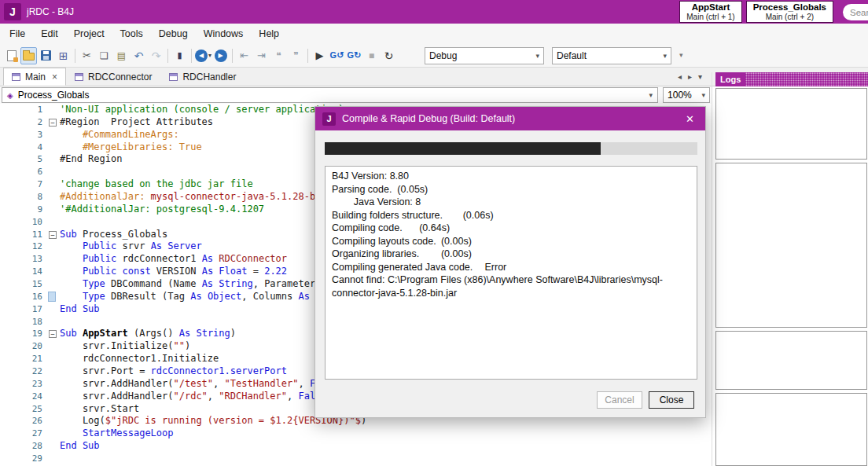  I want to click on navigate-back-button: ◀▾, so click(203, 56).